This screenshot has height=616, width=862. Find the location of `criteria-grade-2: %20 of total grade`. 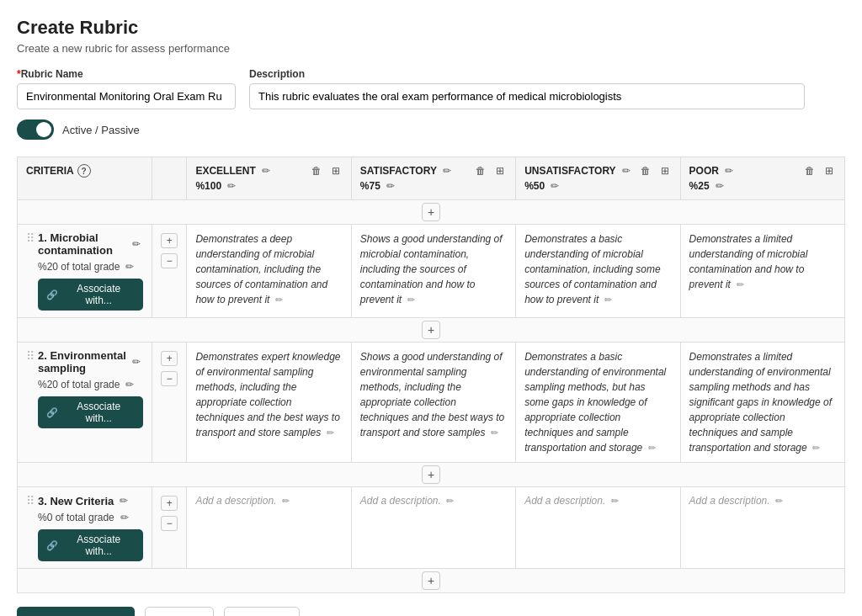

criteria-grade-2: %20 of total grade is located at coordinates (79, 385).